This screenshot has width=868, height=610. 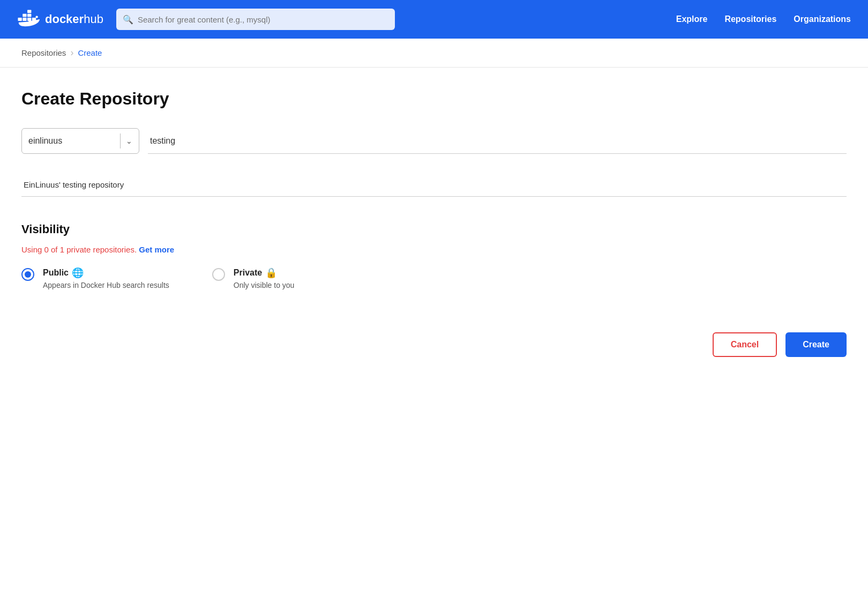 What do you see at coordinates (822, 19) in the screenshot?
I see `nav-organizations: Organizations` at bounding box center [822, 19].